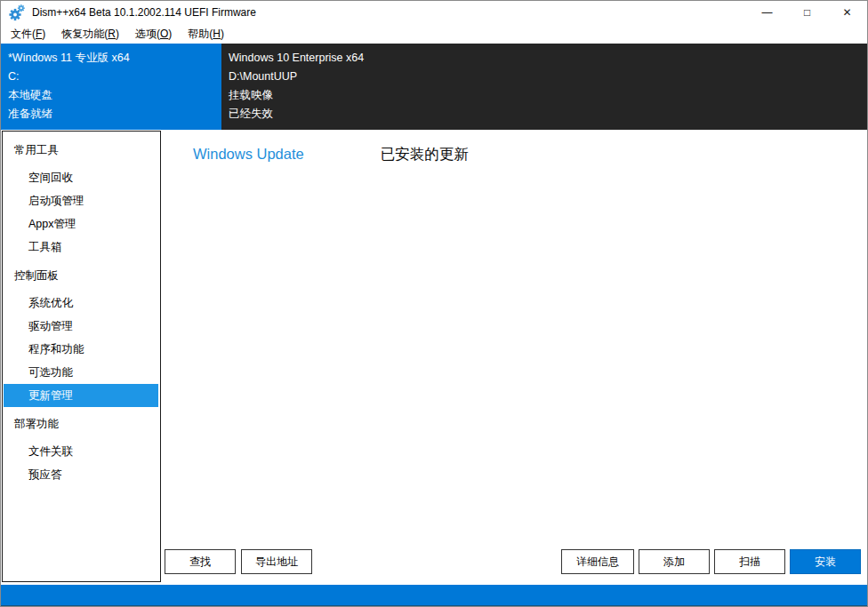 This screenshot has width=868, height=607. What do you see at coordinates (82, 150) in the screenshot?
I see `sidebar-section-common-tools: 常用工具` at bounding box center [82, 150].